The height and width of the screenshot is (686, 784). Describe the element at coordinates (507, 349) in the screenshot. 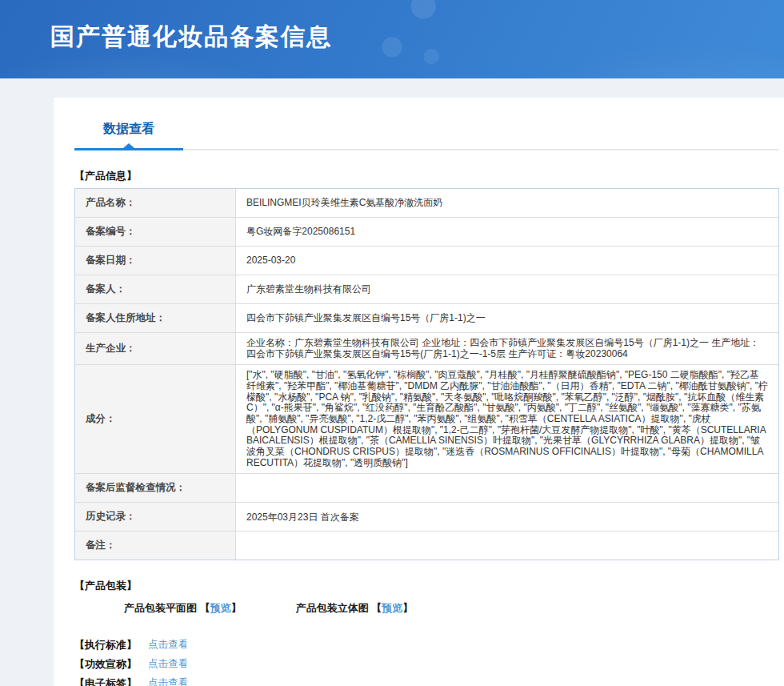

I see `row-value: 企业名称：广东碧素堂生物科技有限公司 企业地址：四会市下茆镇产业聚集发展区自编号…` at that location.